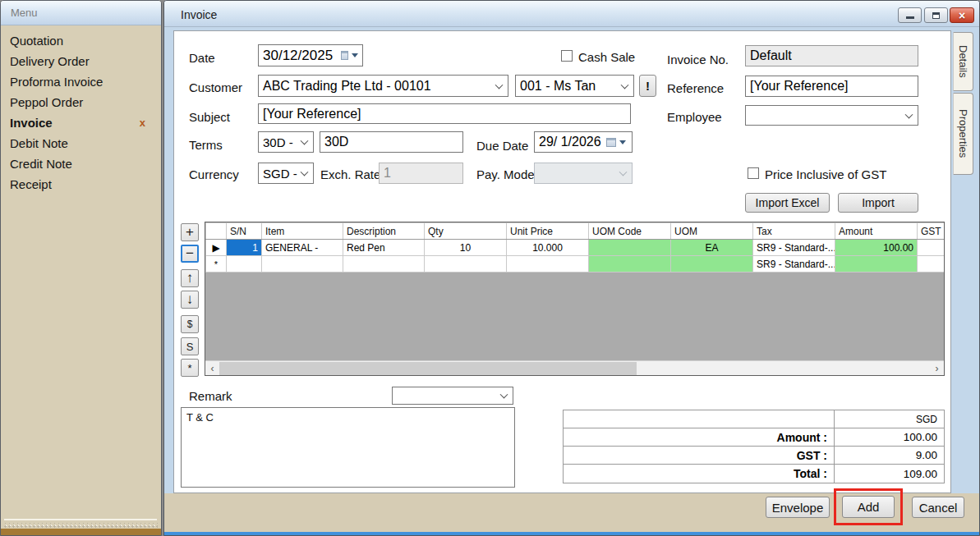 The image size is (980, 536). I want to click on sidebar-item-peppol-order: Peppol Order, so click(81, 102).